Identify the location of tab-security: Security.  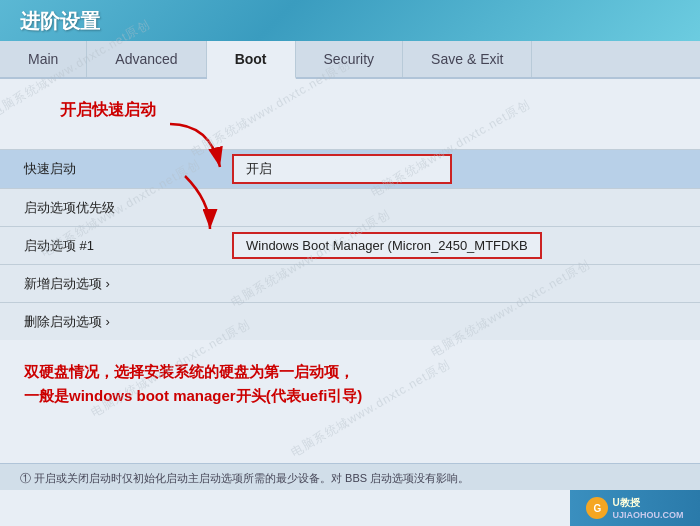
(350, 59).